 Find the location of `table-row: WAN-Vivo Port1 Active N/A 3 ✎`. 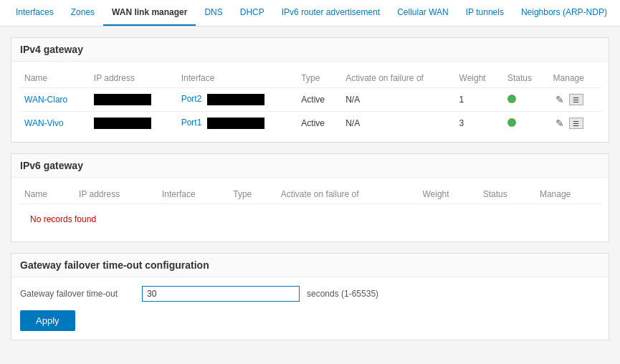

table-row: WAN-Vivo Port1 Active N/A 3 ✎ is located at coordinates (310, 123).